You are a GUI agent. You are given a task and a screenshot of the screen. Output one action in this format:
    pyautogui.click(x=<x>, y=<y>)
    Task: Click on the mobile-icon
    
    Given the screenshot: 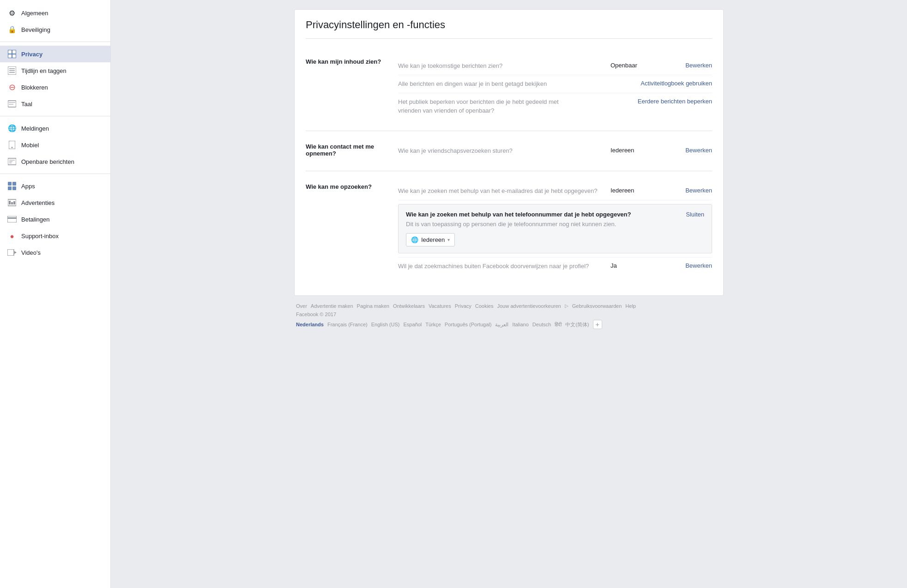 What is the action you would take?
    pyautogui.click(x=12, y=145)
    